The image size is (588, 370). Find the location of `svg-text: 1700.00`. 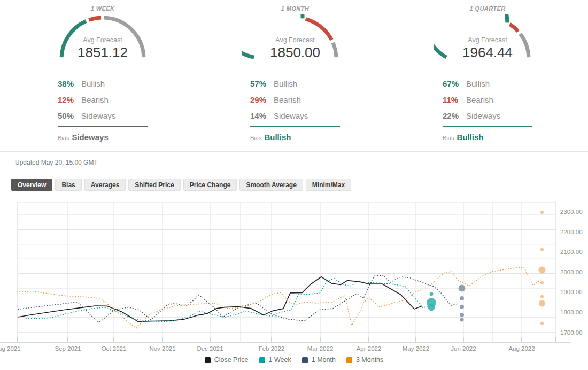

svg-text: 1700.00 is located at coordinates (571, 333).